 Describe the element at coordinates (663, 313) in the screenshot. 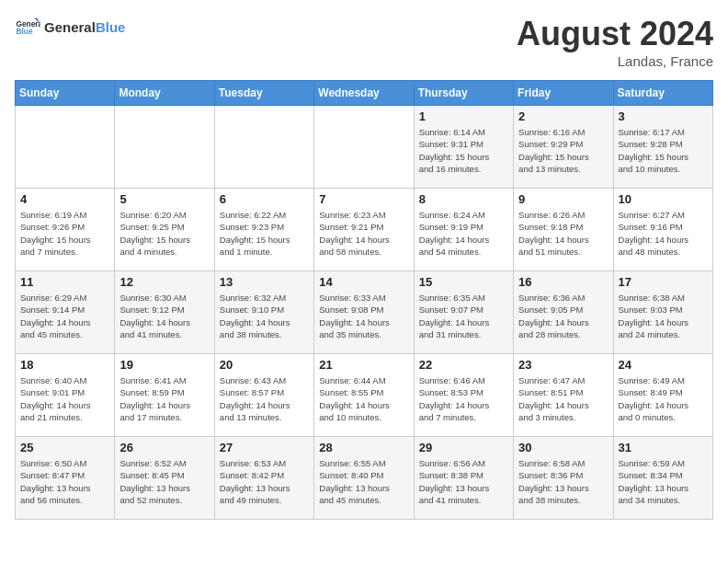

I see `day-cell: 17Sunrise: 6:38 AM Sunset: 9:03 PM Dayli…` at that location.